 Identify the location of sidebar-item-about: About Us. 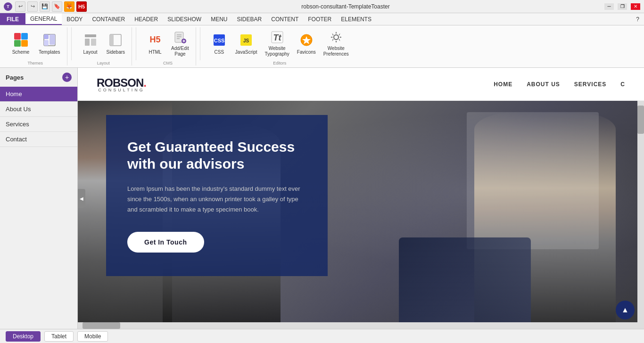
(39, 109).